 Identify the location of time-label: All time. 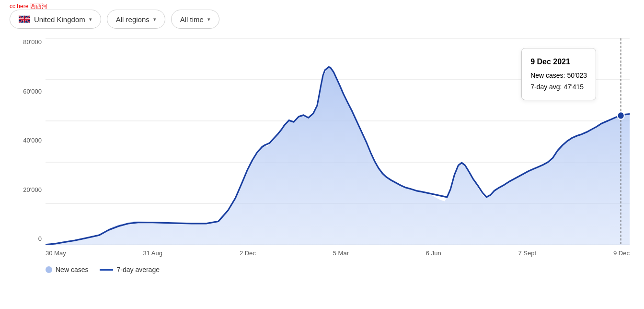
(192, 19).